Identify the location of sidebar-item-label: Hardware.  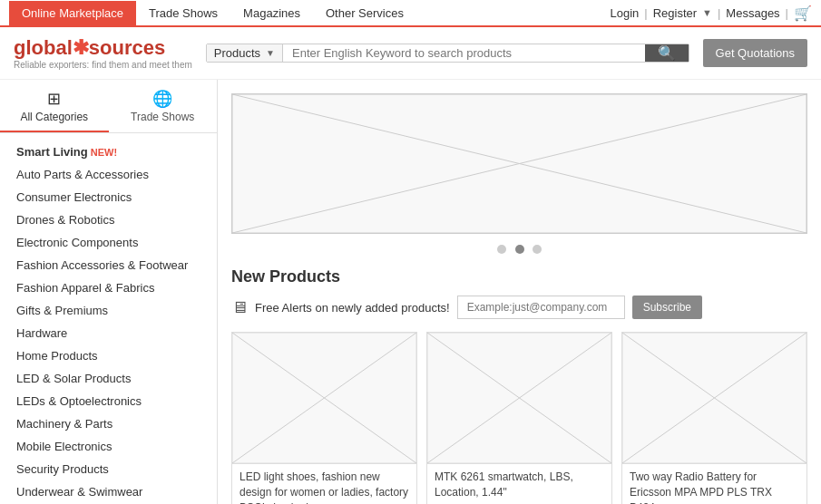
(42, 334).